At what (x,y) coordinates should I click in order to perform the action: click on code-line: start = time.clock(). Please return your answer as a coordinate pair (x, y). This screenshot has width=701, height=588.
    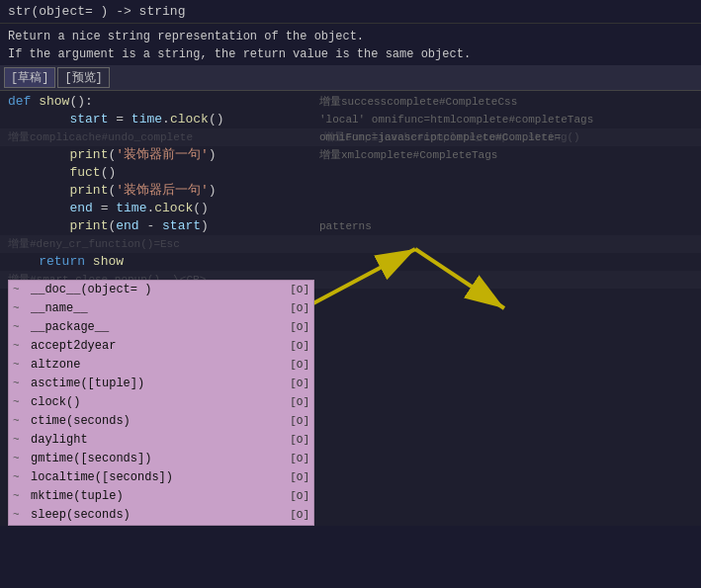
    Looking at the image, I should click on (350, 120).